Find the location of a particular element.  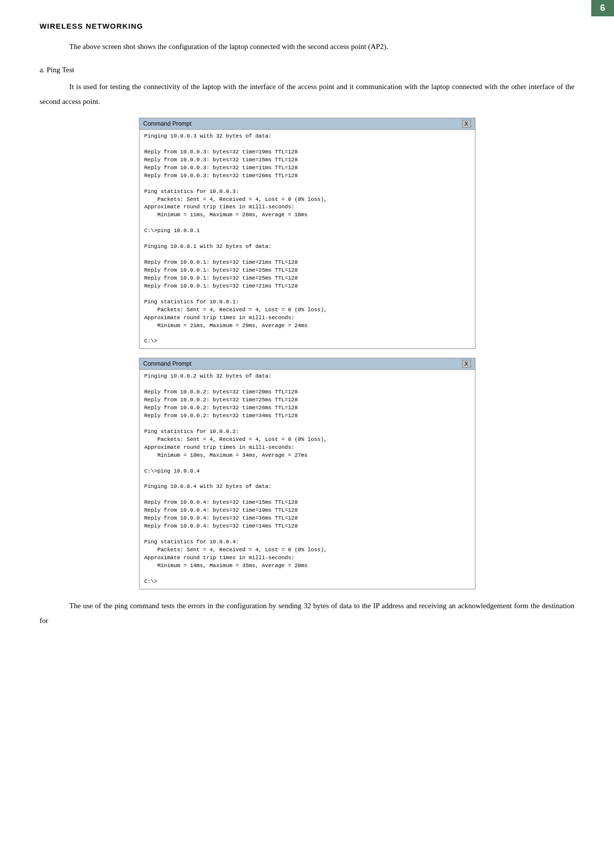

cmd-close-btn-2: X is located at coordinates (467, 364).